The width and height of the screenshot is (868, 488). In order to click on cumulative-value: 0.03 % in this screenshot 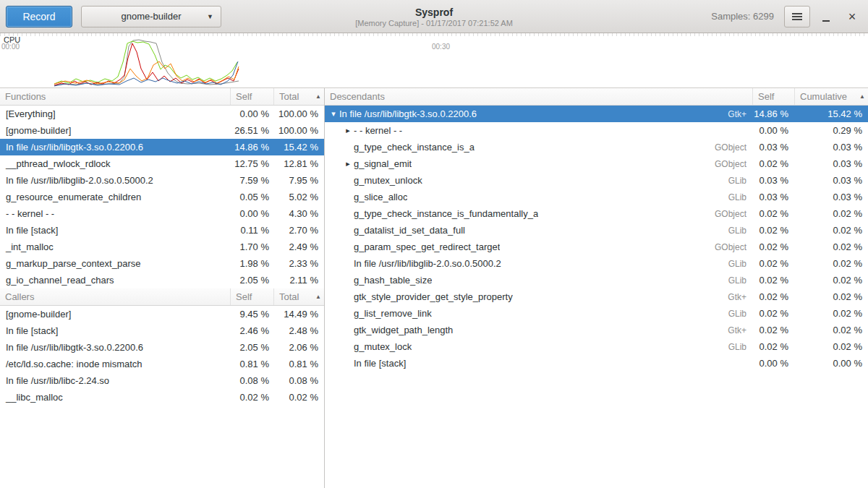, I will do `click(831, 163)`.